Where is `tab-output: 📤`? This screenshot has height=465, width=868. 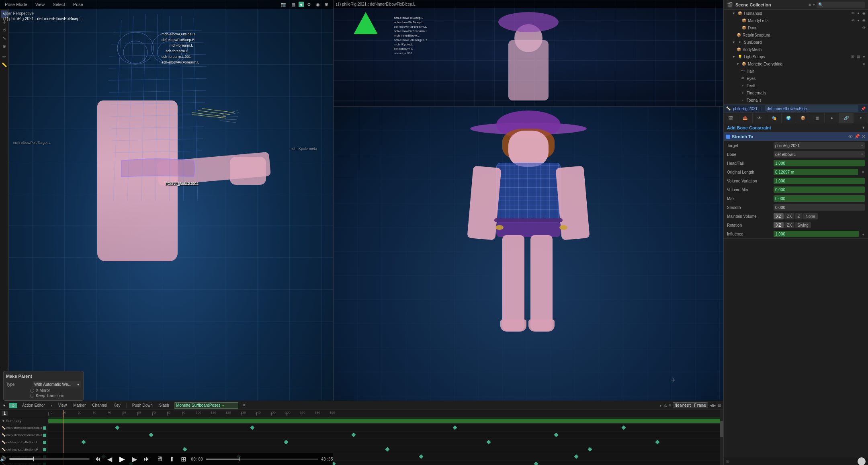
tab-output: 📤 is located at coordinates (745, 118).